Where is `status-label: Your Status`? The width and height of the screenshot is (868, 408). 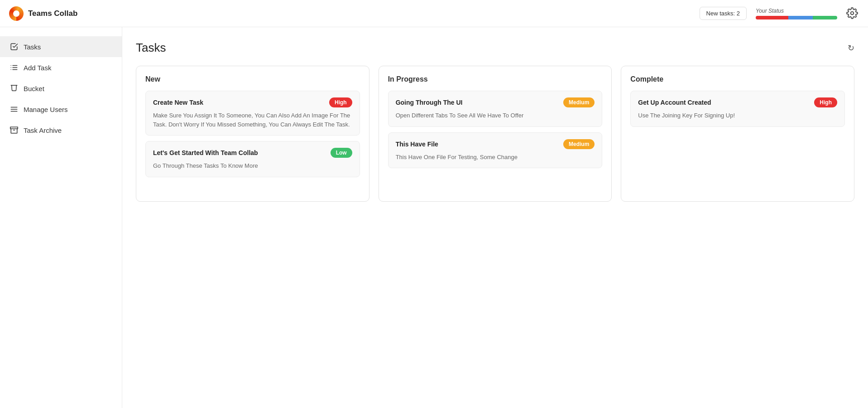 status-label: Your Status is located at coordinates (770, 11).